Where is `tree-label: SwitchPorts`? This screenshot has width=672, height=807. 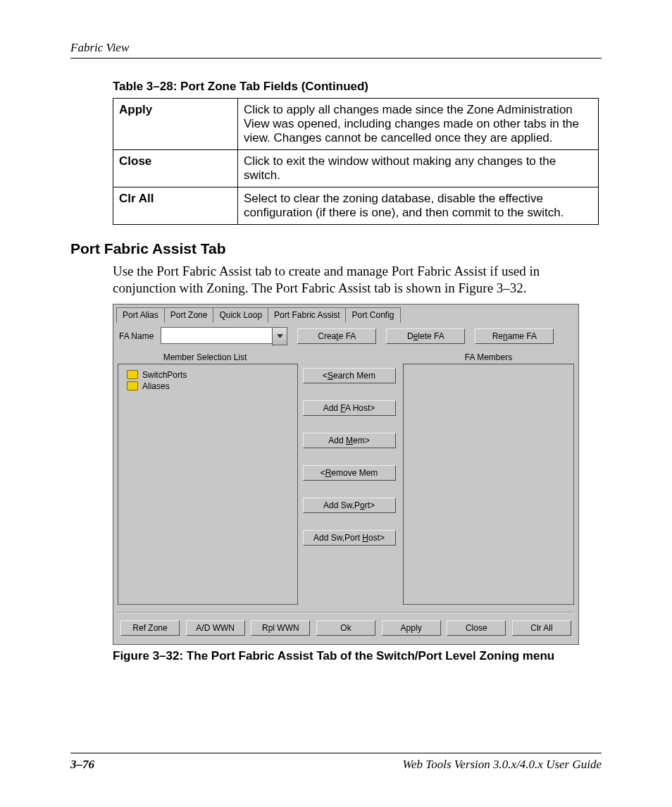
tree-label: SwitchPorts is located at coordinates (165, 375).